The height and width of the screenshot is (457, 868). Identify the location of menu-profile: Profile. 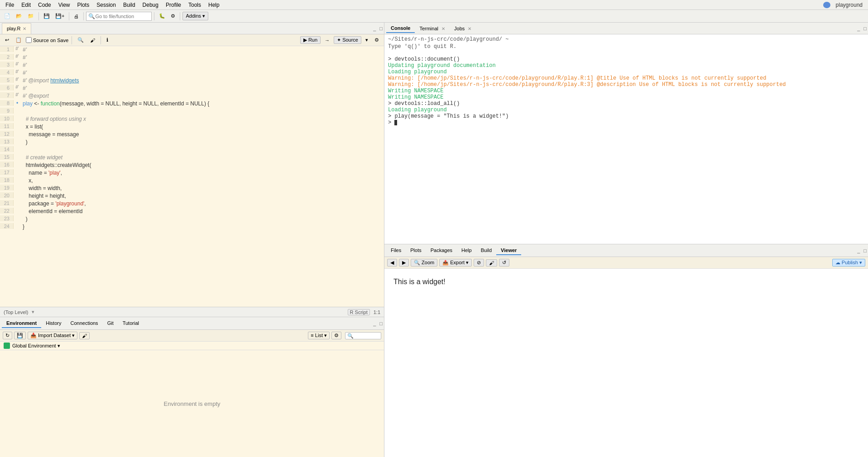
(173, 5).